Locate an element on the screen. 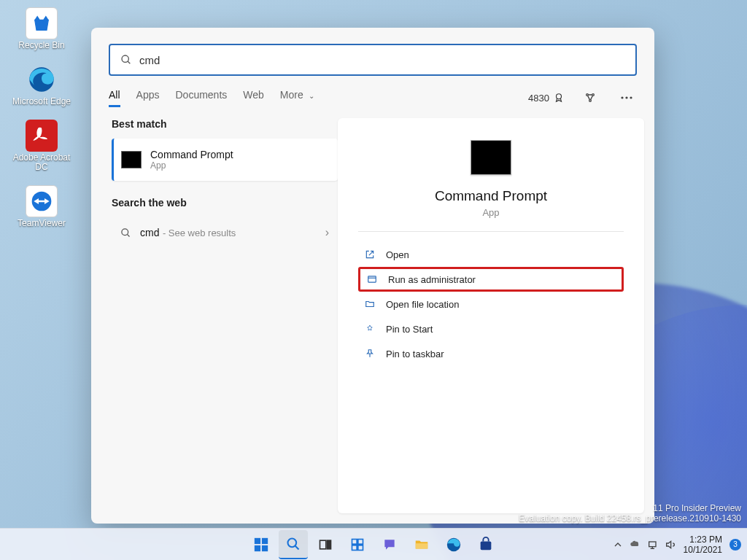 The width and height of the screenshot is (747, 560). taskbar: 1:23 PM 10/1/2021 3 is located at coordinates (374, 544).